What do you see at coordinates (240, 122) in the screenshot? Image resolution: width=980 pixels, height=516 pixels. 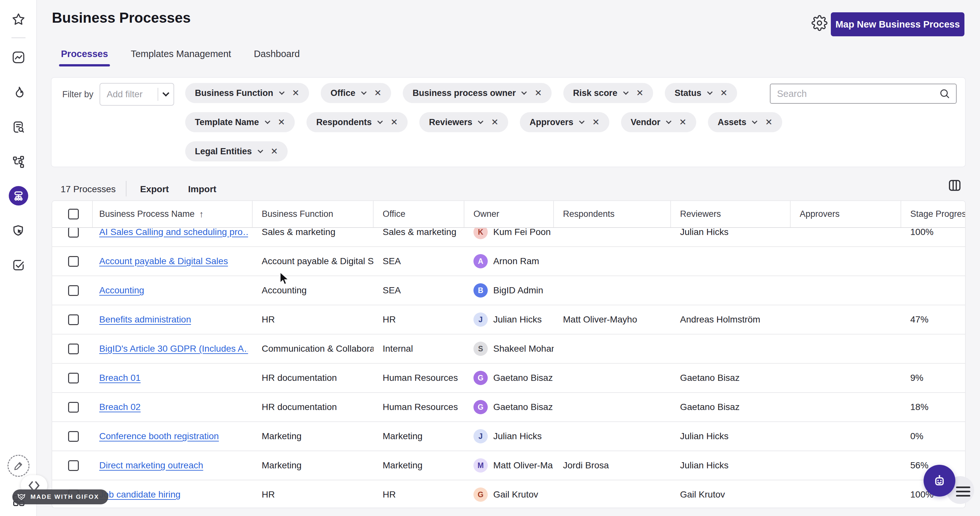 I see `filter-chip-template-name: Template Name ✕` at bounding box center [240, 122].